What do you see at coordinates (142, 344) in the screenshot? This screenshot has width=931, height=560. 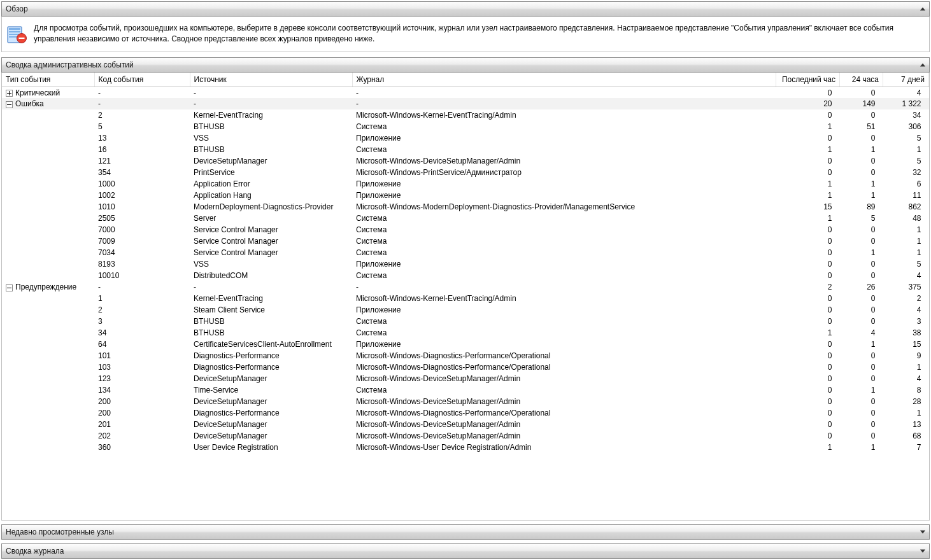 I see `cell-code: 64` at bounding box center [142, 344].